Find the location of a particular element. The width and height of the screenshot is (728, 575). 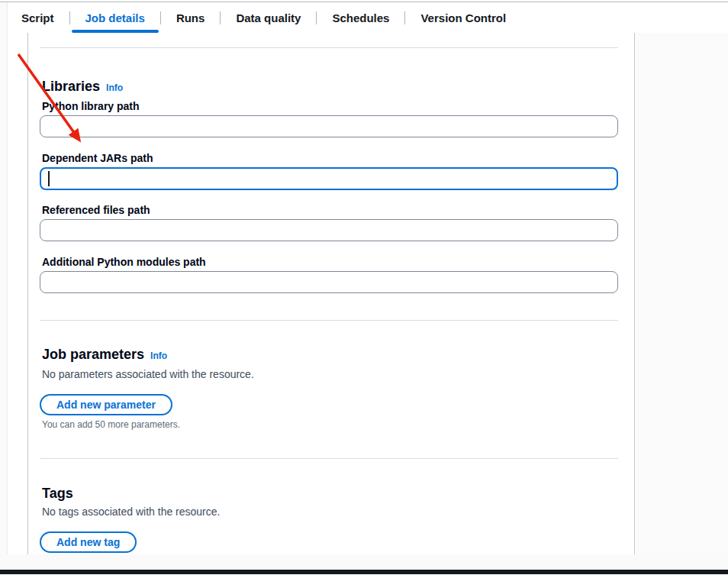

dependent-jars-path-label: Dependent JARs path is located at coordinates (98, 158).